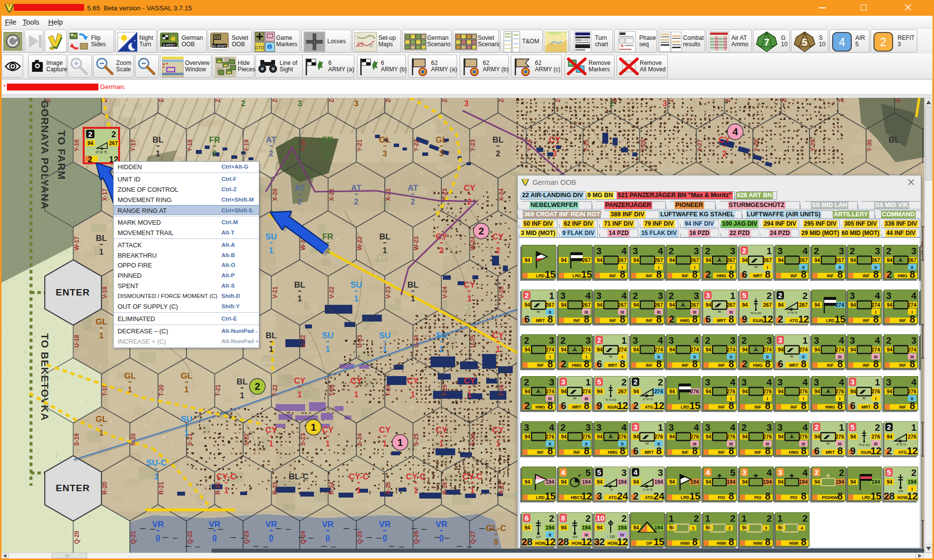 Image resolution: width=934 pixels, height=560 pixels. I want to click on svg-text: 5, so click(889, 472).